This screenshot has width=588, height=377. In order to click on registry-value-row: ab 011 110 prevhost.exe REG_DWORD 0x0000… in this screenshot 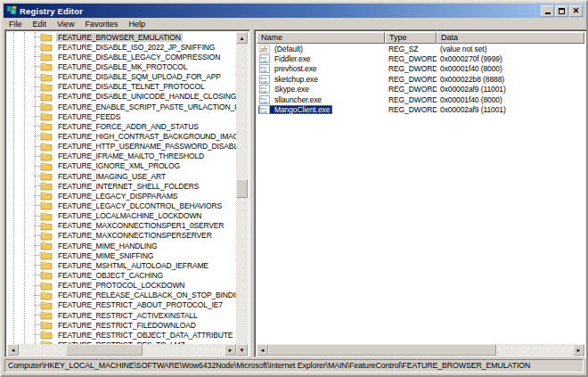, I will do `click(421, 70)`.